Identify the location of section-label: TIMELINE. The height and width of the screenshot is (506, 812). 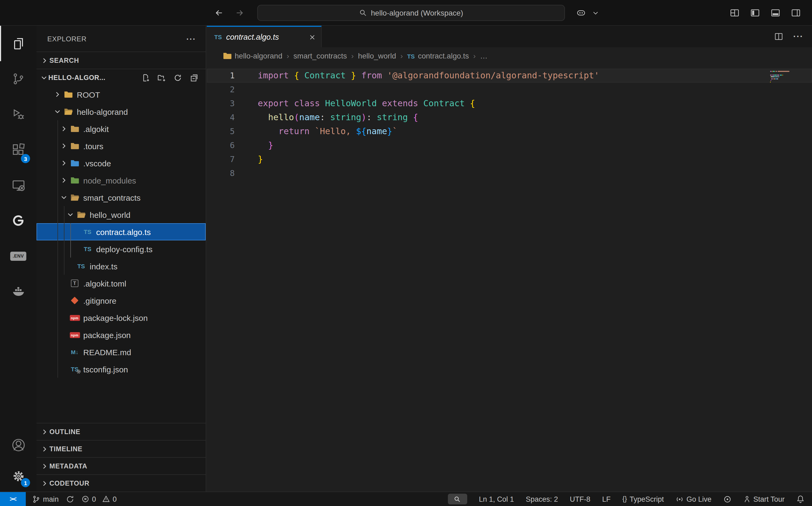
(66, 449).